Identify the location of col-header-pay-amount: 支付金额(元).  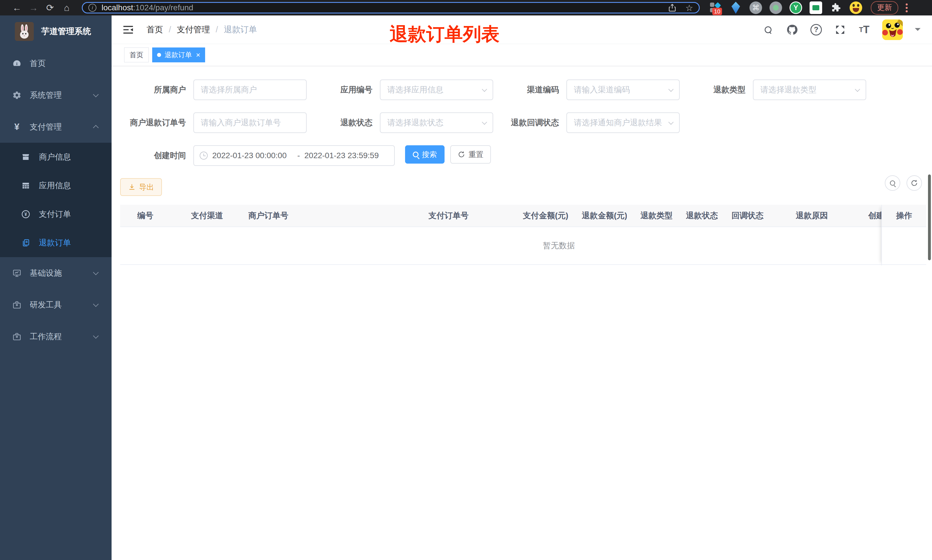
(539, 216).